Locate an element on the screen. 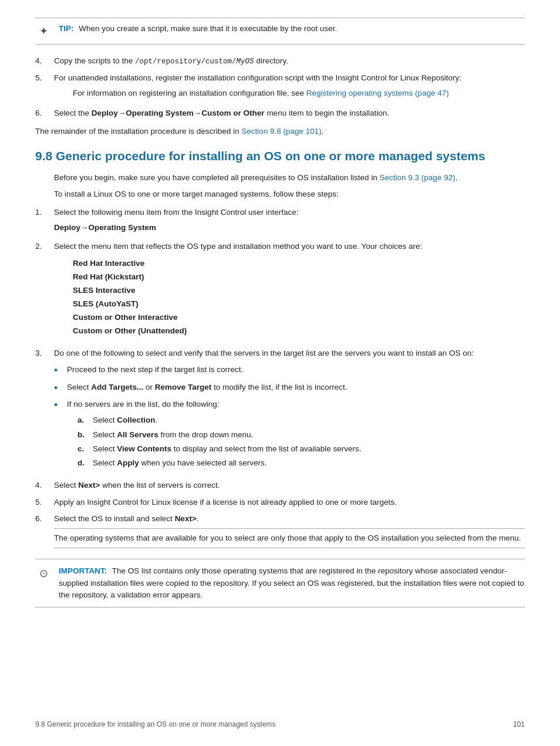 The height and width of the screenshot is (746, 560). alpha-a-label: a. is located at coordinates (85, 420).